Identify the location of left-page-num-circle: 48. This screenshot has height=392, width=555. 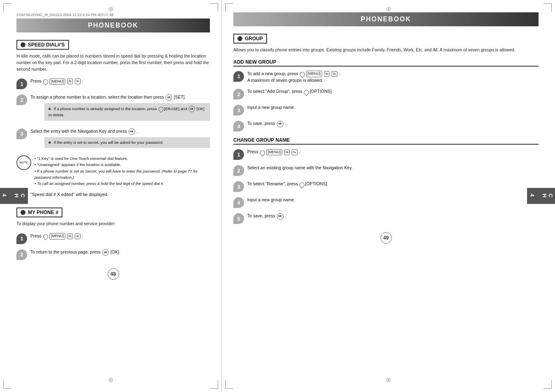
(113, 274).